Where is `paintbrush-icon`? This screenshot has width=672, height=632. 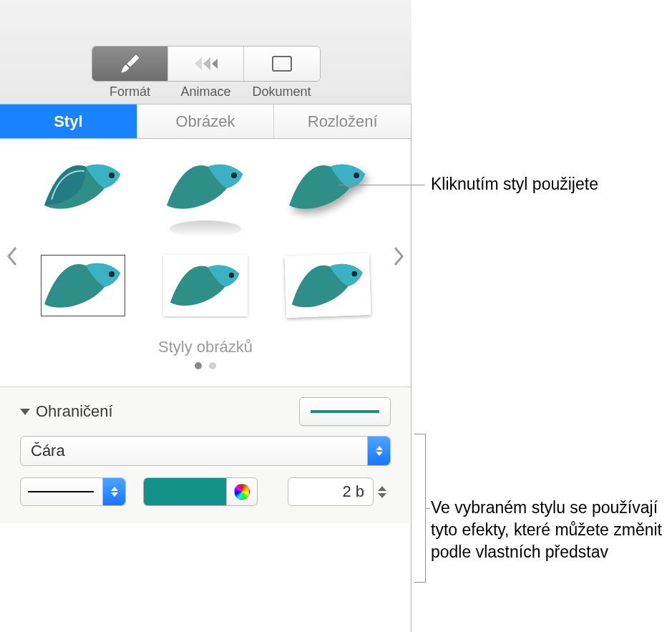 paintbrush-icon is located at coordinates (130, 64).